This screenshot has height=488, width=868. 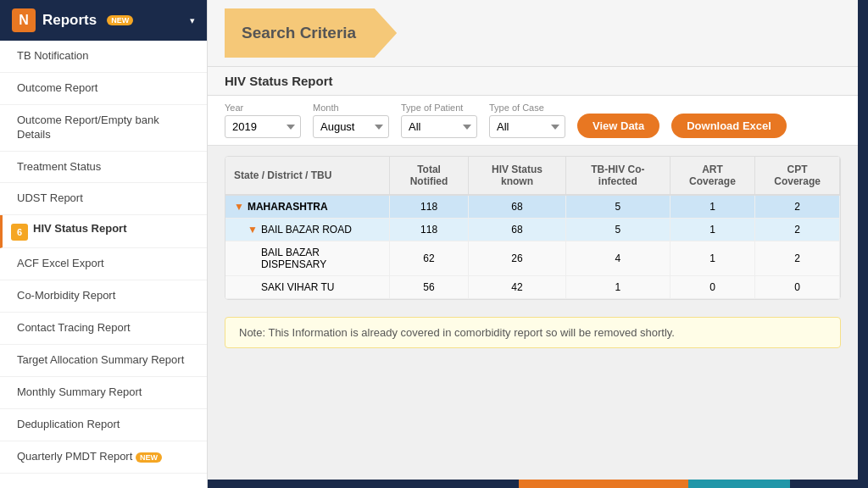 What do you see at coordinates (712, 288) in the screenshot?
I see `cell-art: 0` at bounding box center [712, 288].